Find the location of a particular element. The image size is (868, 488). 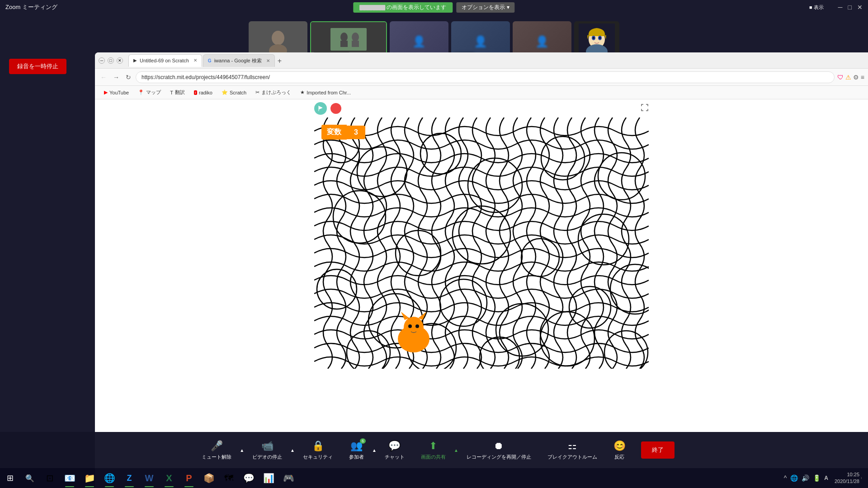

makepuroku-icon: ✂ is located at coordinates (258, 92).